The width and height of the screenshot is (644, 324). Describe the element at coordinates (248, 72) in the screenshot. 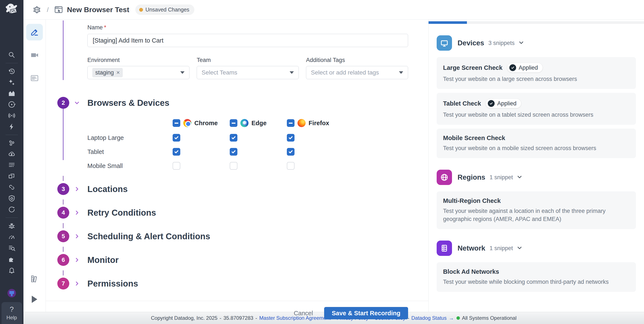

I see `team-select: Select Teams` at that location.